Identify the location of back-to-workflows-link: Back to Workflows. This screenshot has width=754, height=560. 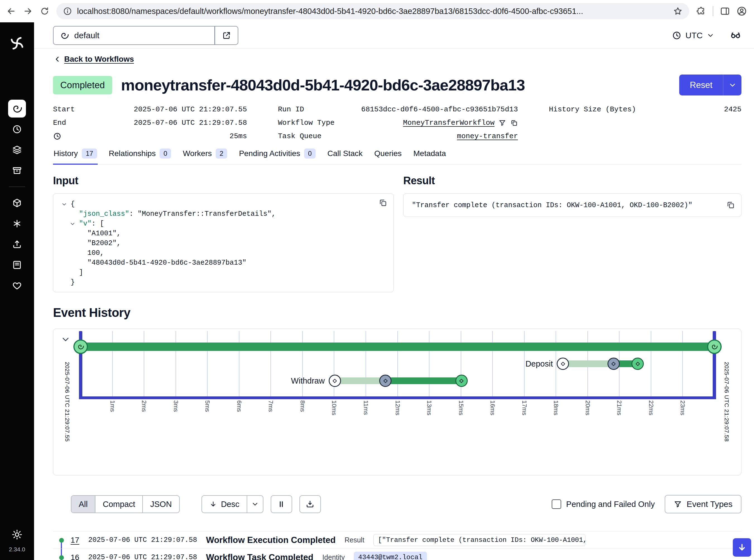
(94, 59).